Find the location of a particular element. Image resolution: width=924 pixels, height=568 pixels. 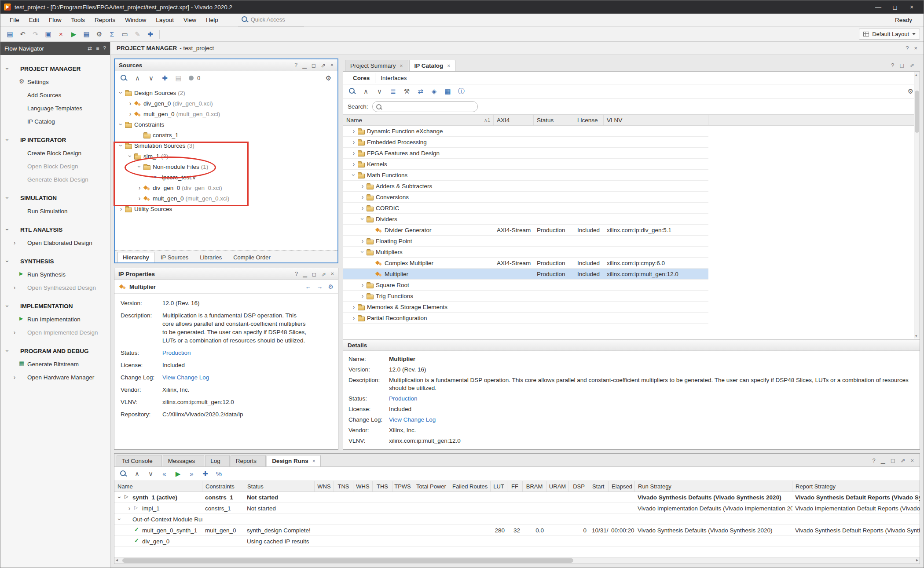

column-header-wns: WNS is located at coordinates (324, 486).